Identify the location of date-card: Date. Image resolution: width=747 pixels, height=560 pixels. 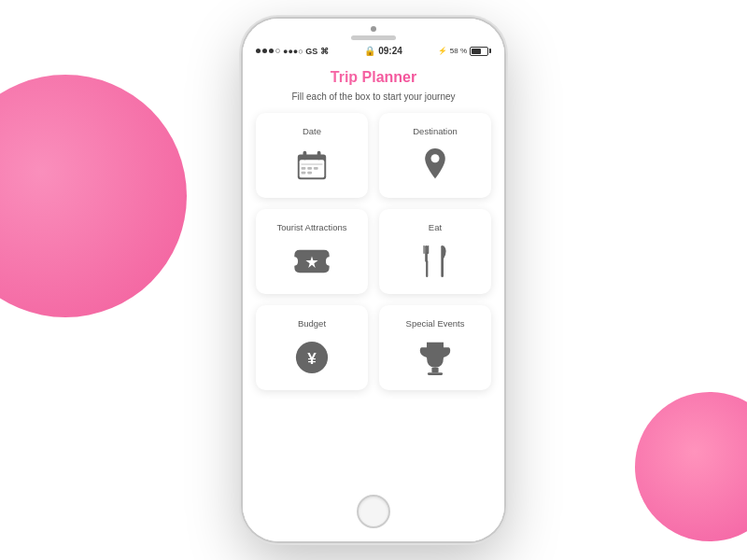
(312, 155).